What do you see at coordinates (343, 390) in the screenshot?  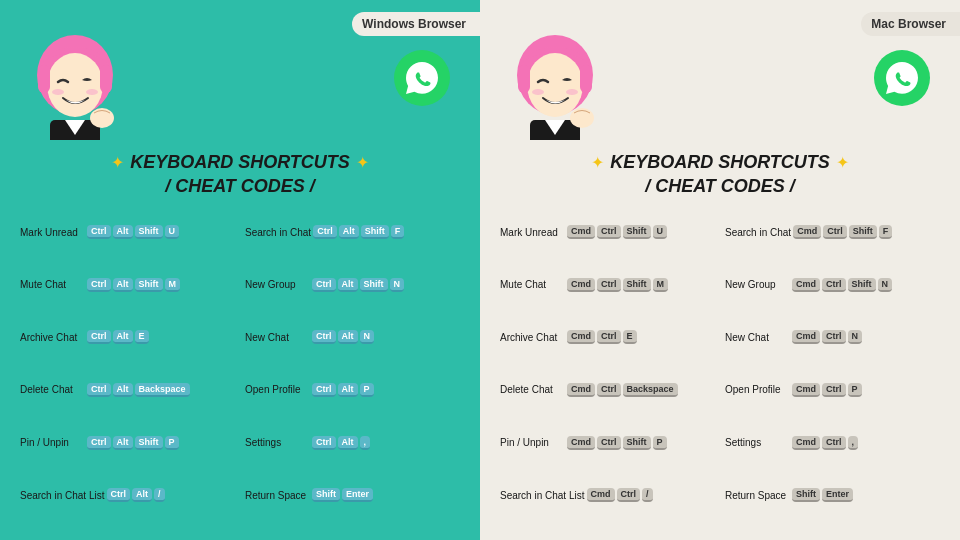 I see `shortcut-keys: CtrlAltP` at bounding box center [343, 390].